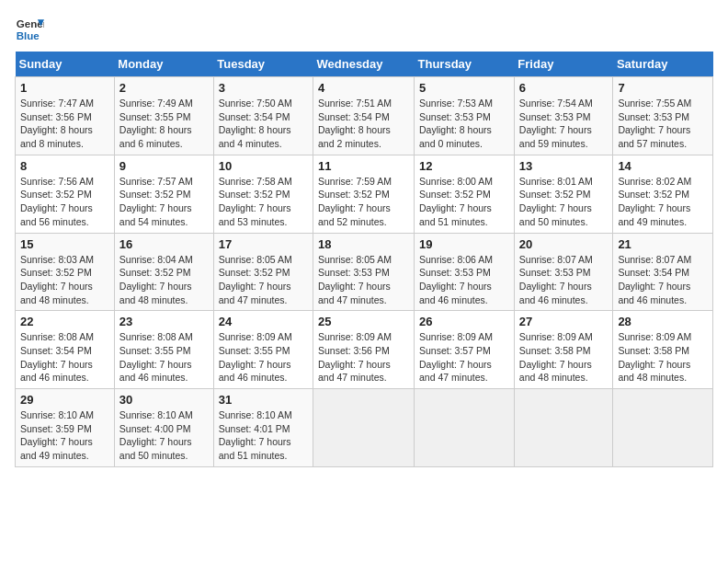 The image size is (728, 563). I want to click on day-info: Sunrise: 7:54 AMSunset: 3:53 PMDaylight:…, so click(556, 123).